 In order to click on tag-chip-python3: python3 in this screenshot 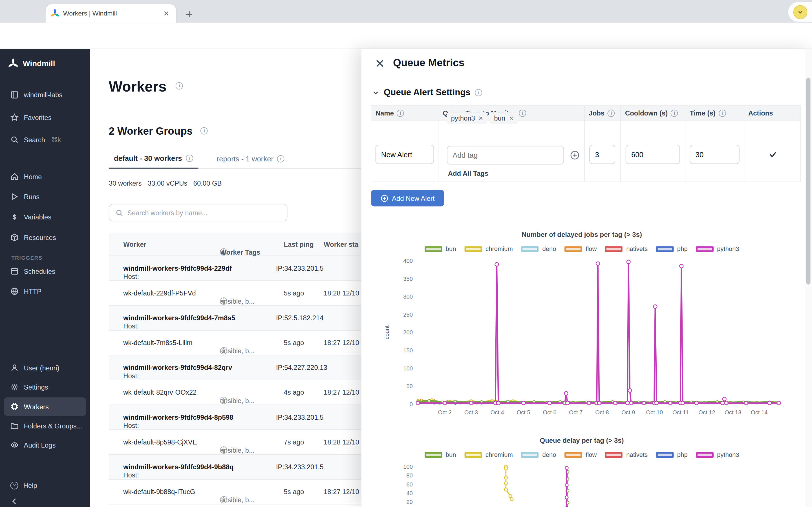, I will do `click(467, 118)`.